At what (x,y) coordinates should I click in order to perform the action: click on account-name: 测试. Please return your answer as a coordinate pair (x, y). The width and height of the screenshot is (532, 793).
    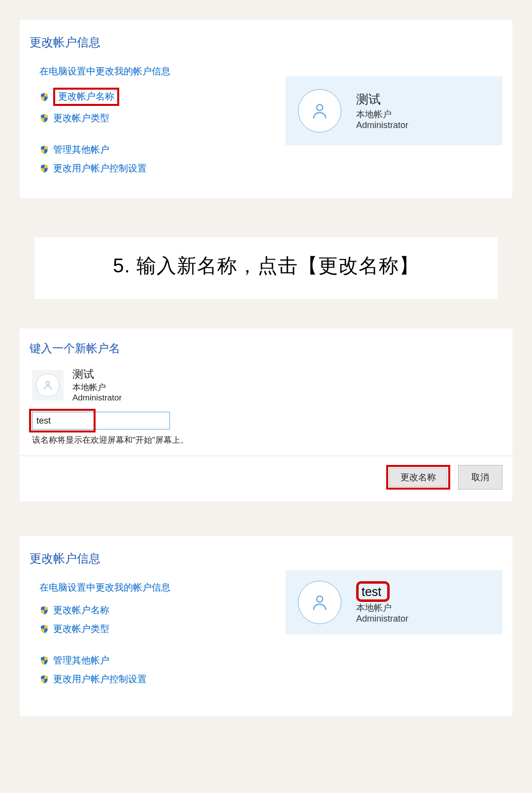
    Looking at the image, I should click on (97, 374).